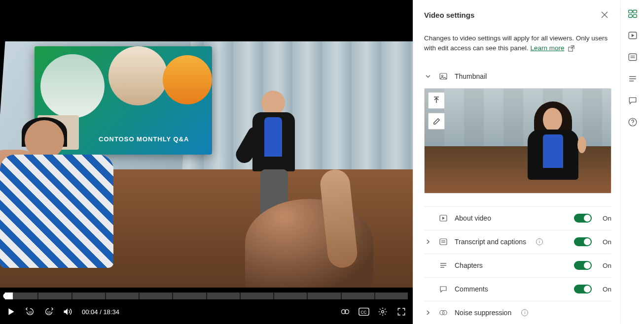 Image resolution: width=644 pixels, height=324 pixels. Describe the element at coordinates (518, 141) in the screenshot. I see `thumbnail-image` at that location.